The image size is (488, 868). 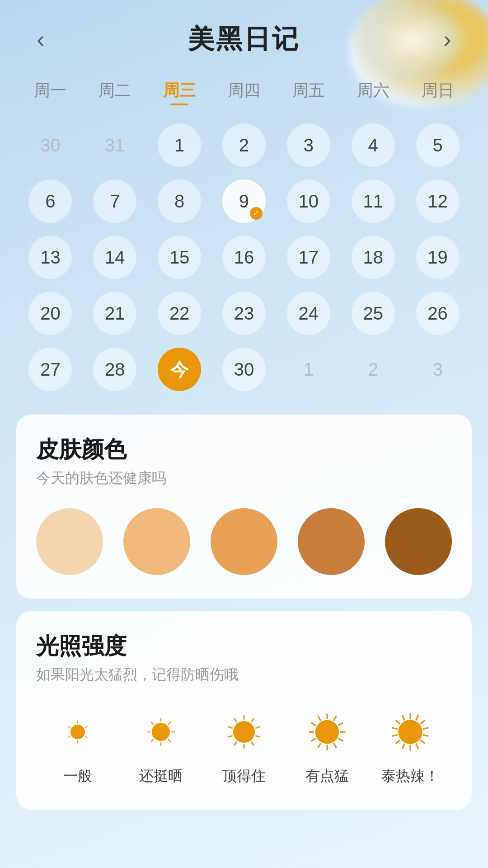 I want to click on light-level-item: 有点猛, so click(x=327, y=745).